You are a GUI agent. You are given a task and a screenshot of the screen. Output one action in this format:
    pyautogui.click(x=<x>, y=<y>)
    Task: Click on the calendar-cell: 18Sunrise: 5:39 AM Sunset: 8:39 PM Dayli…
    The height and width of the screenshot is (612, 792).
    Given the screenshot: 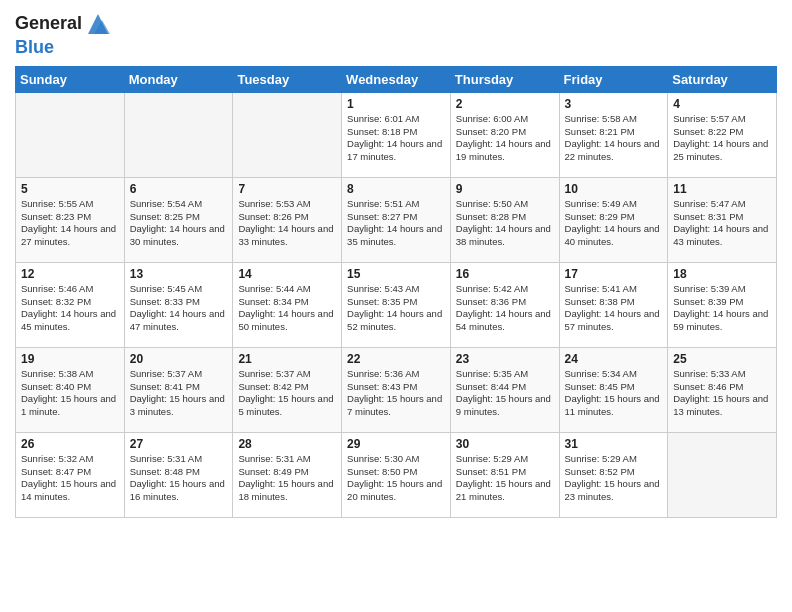 What is the action you would take?
    pyautogui.click(x=722, y=304)
    